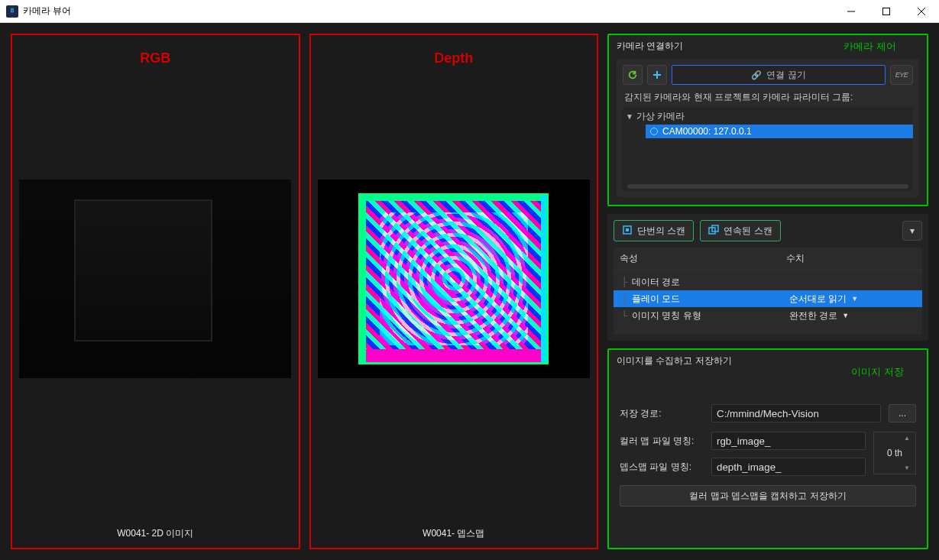  I want to click on depth-caption: W0041- 뎁스맵, so click(454, 535).